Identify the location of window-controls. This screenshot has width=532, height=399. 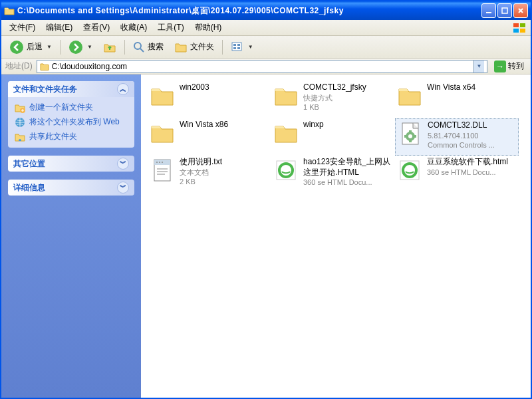
(505, 11).